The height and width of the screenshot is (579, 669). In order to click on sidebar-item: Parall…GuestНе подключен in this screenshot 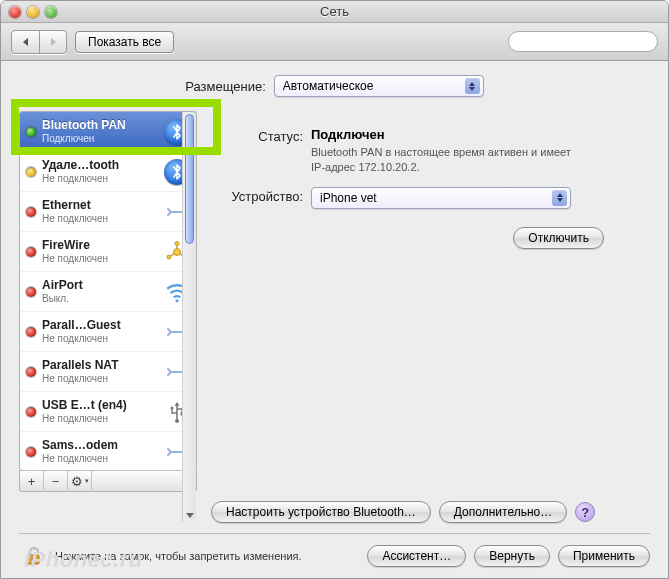, I will do `click(108, 332)`.